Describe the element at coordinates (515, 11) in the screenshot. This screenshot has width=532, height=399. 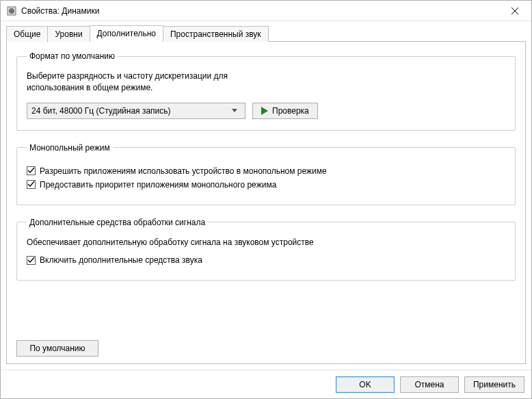
I see `close-button` at that location.